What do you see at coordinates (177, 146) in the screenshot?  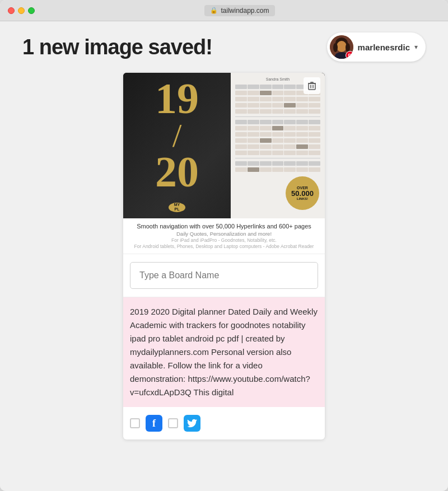 I see `planner-left: 19 / 20 MYPL` at bounding box center [177, 146].